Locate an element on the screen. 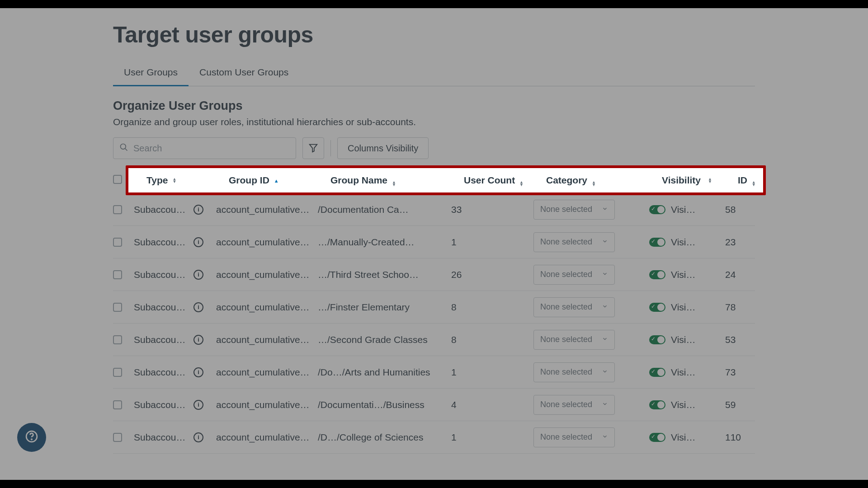 This screenshot has width=868, height=488. header-group-id: Group ID ▲ is located at coordinates (279, 180).